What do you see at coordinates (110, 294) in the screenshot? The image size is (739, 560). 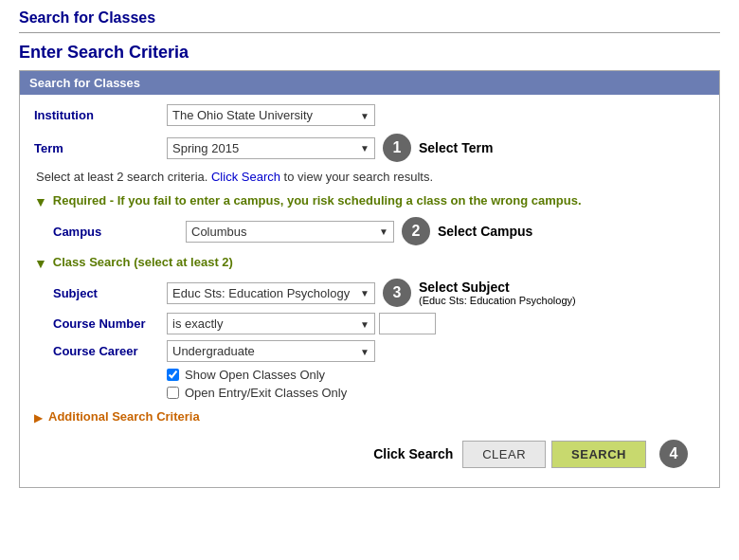 I see `subject-label: Subject` at bounding box center [110, 294].